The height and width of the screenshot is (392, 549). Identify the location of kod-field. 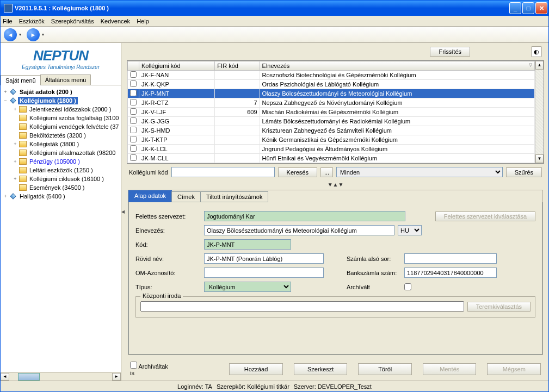
(248, 245).